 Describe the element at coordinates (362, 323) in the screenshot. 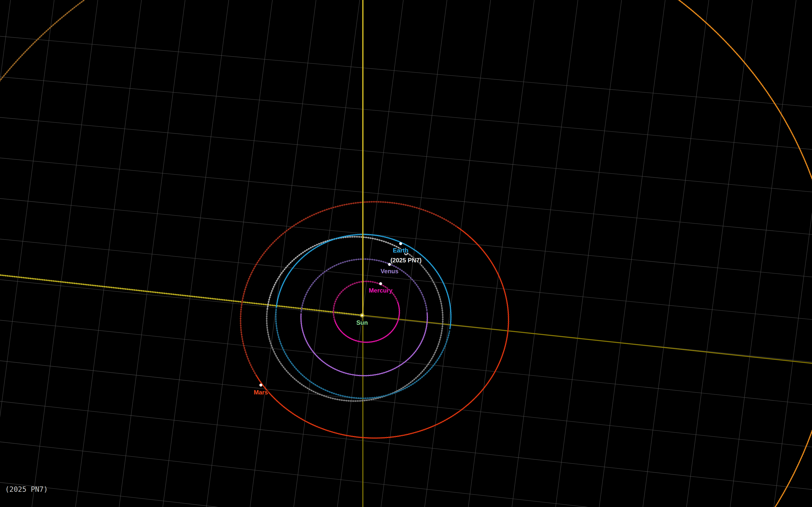

I see `sun-label: Sun` at that location.